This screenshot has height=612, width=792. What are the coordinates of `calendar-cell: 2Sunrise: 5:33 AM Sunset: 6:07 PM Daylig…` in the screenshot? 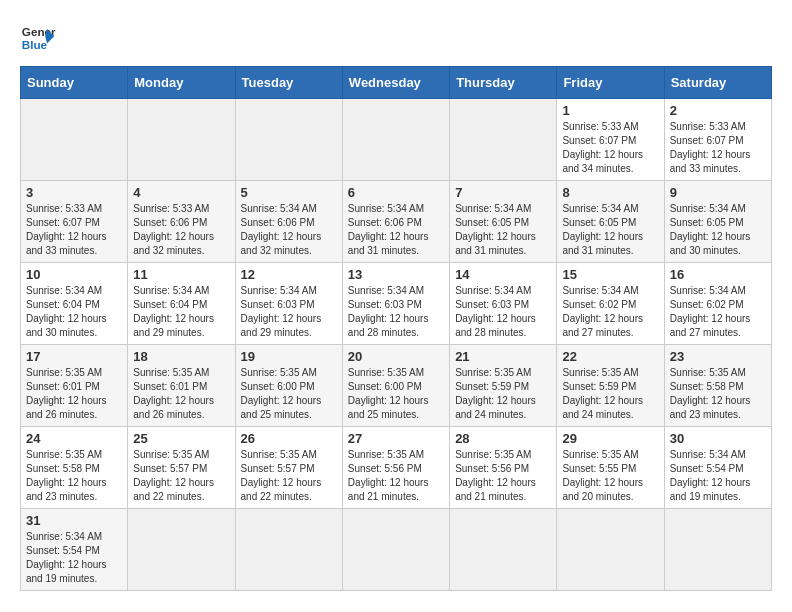 It's located at (718, 140).